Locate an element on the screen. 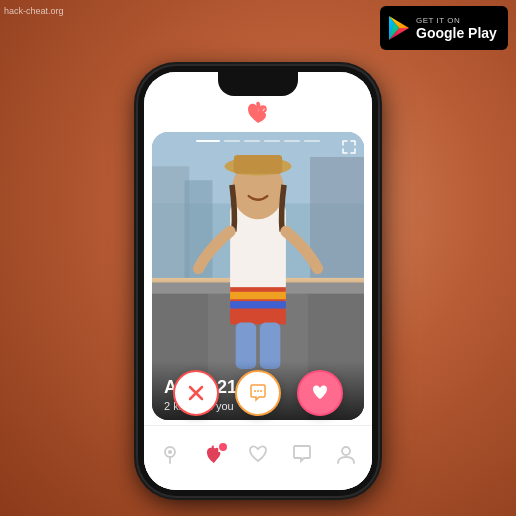 The height and width of the screenshot is (516, 516). nav-item-swipe is located at coordinates (214, 454).